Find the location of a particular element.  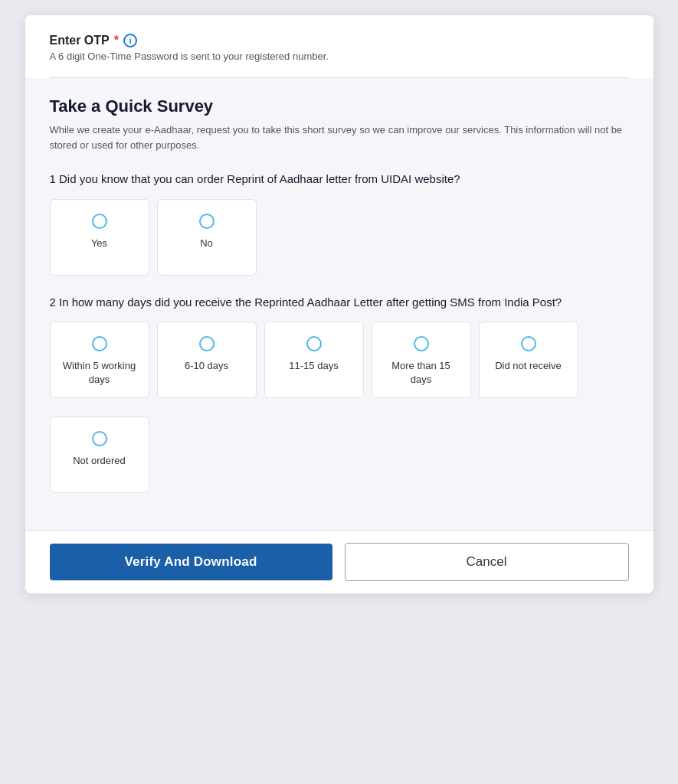

survey-title: Take a Quick Survey is located at coordinates (339, 106).